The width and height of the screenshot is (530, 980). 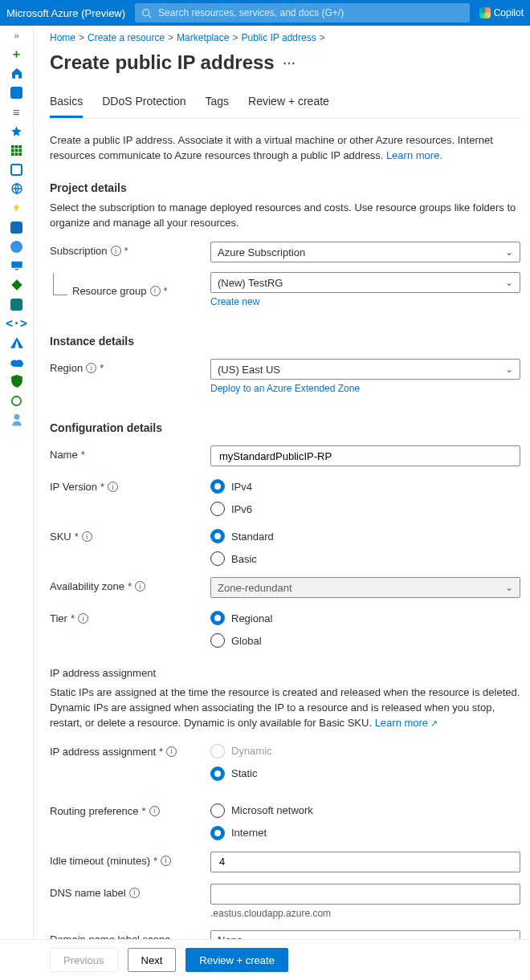 What do you see at coordinates (289, 104) in the screenshot?
I see `tab-review: Review + create` at bounding box center [289, 104].